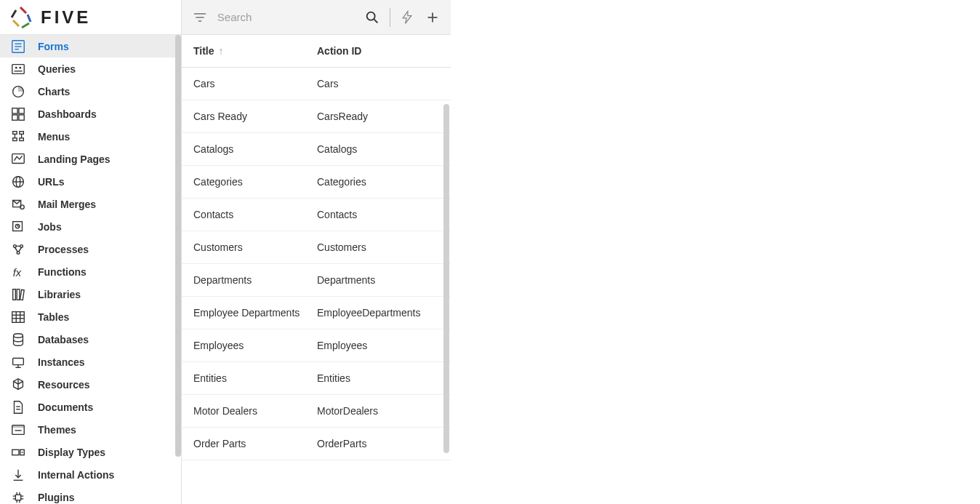 The height and width of the screenshot is (504, 980). Describe the element at coordinates (90, 159) in the screenshot. I see `sidebar-item-landing-pages: Landing Pages` at that location.